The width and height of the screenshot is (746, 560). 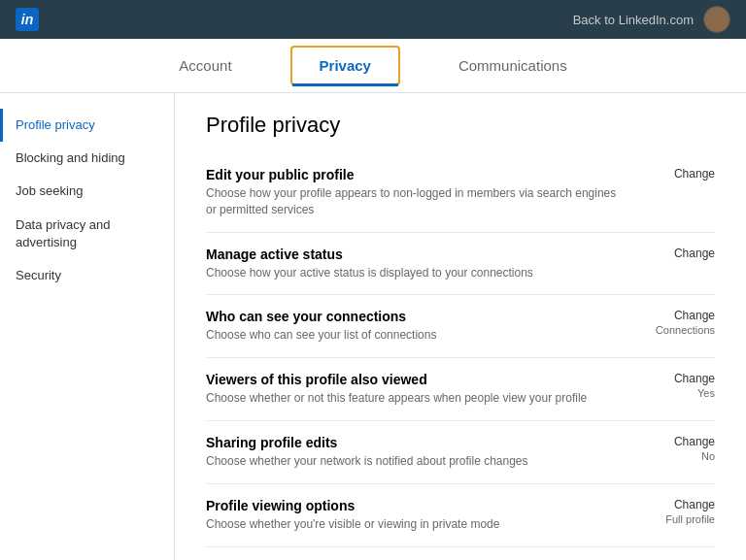 I want to click on setting-info-manage-active-status: Manage active statusChoose how your acti…, so click(x=414, y=264).